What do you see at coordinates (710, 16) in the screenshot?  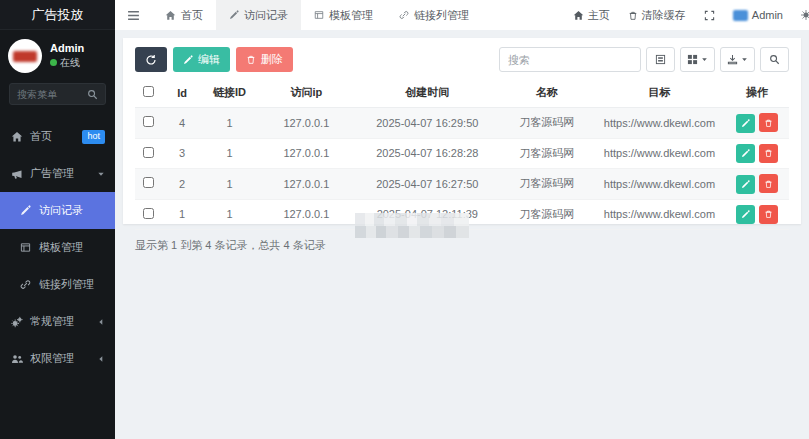 I see `fullscreen-button` at bounding box center [710, 16].